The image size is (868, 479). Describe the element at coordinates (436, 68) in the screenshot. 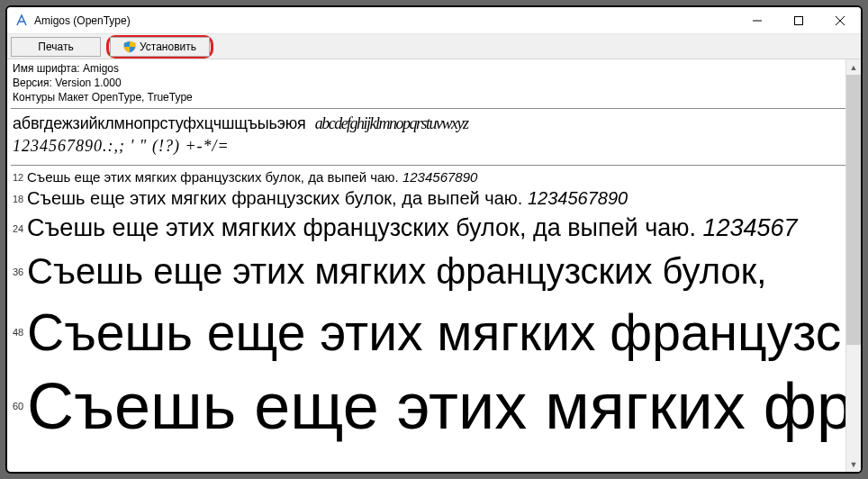

I see `font-name-line: Имя шрифта: Amigos` at that location.